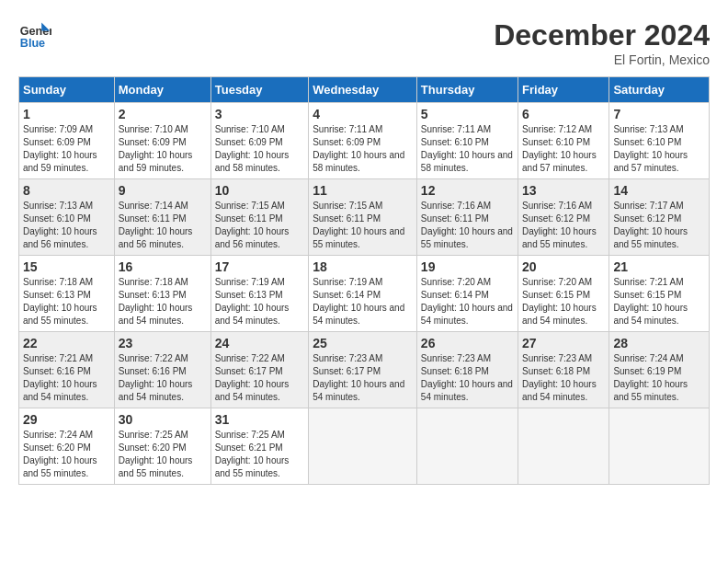 This screenshot has width=728, height=563. Describe the element at coordinates (364, 447) in the screenshot. I see `calendar-week: 29 Sunrise: 7:24 AM Sunset: 6:20 PM Dayl…` at that location.